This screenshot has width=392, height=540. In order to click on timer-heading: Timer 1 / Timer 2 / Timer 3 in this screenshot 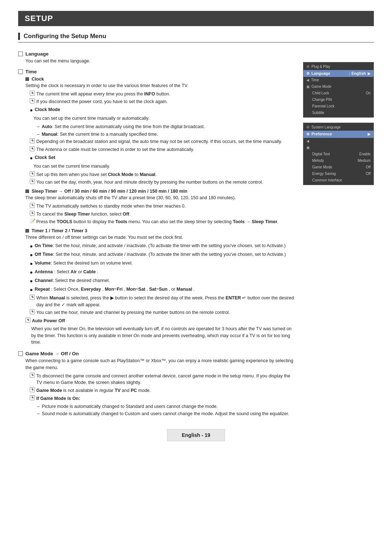, I will do `click(160, 231)`.